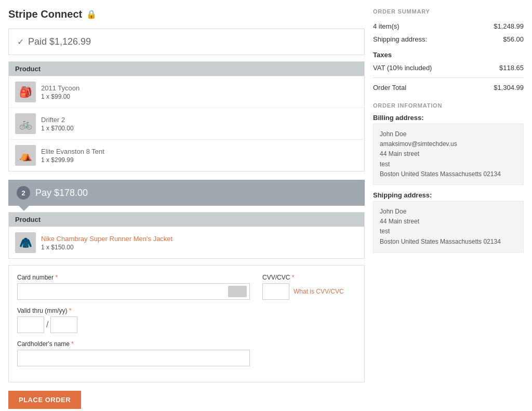 This screenshot has height=411, width=532. I want to click on product-name-link: Nike Chambray Super Runner Men's Jacket, so click(107, 239).